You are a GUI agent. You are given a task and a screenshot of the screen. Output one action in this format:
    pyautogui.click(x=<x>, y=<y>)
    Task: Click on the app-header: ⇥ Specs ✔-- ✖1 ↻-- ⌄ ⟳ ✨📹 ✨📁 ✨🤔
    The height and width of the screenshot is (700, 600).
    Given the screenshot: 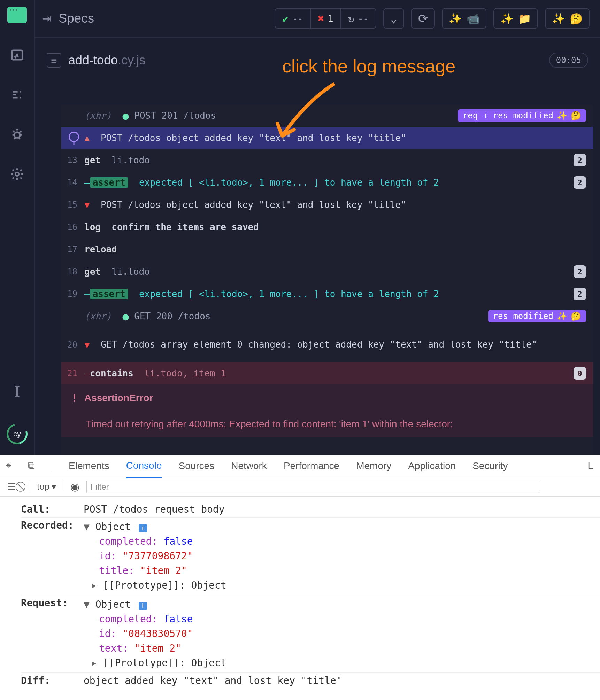 What is the action you would take?
    pyautogui.click(x=317, y=19)
    